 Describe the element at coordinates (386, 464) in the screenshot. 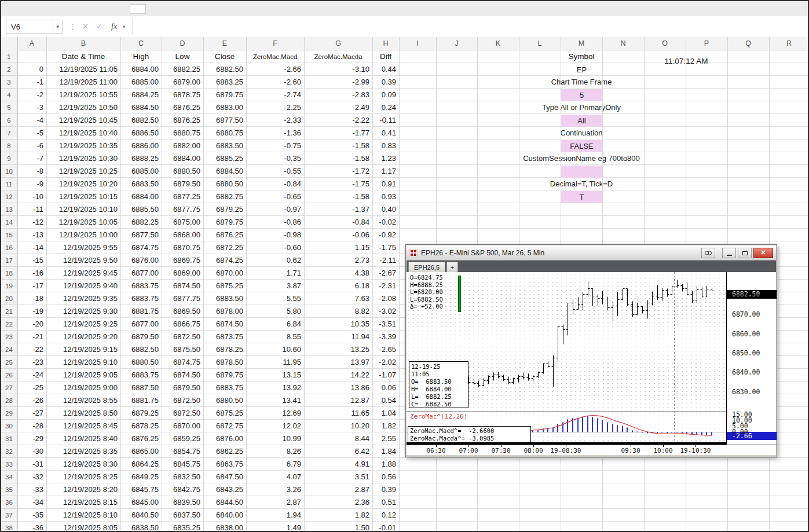

I see `cell-H33: 1.88` at that location.